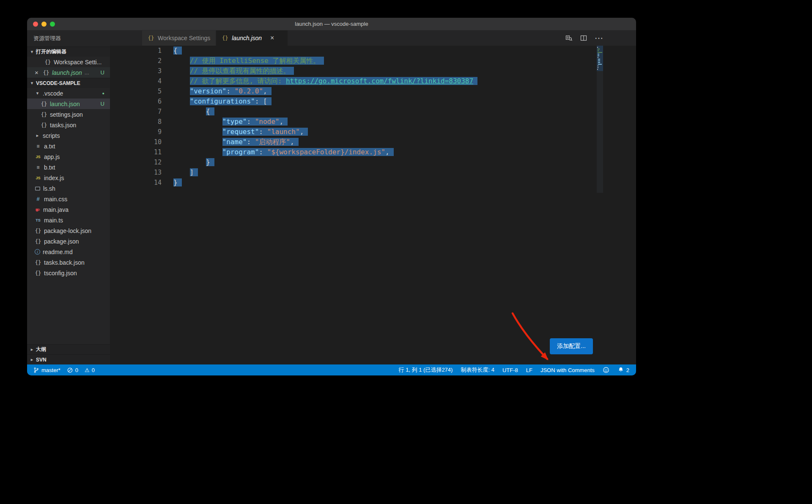 The image size is (812, 504). I want to click on file-readme-md: ireadme.md, so click(69, 252).